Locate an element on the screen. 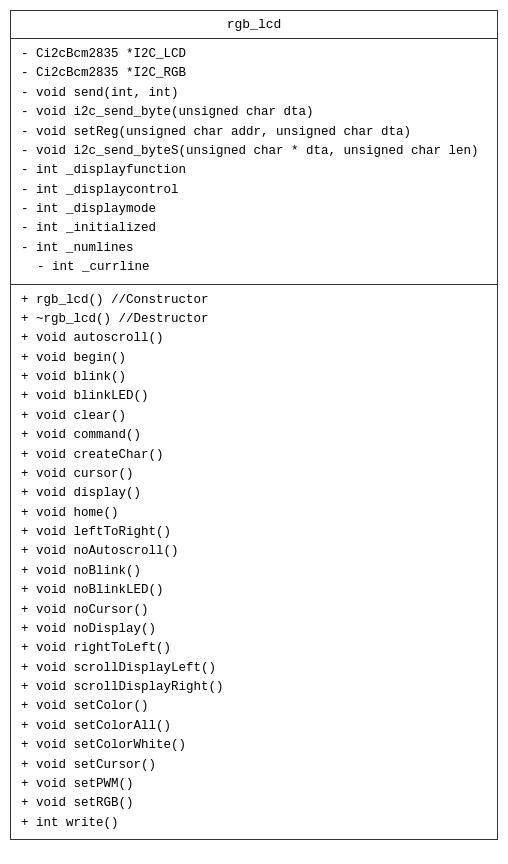  method-line: + void scrollDisplayRight() is located at coordinates (254, 688).